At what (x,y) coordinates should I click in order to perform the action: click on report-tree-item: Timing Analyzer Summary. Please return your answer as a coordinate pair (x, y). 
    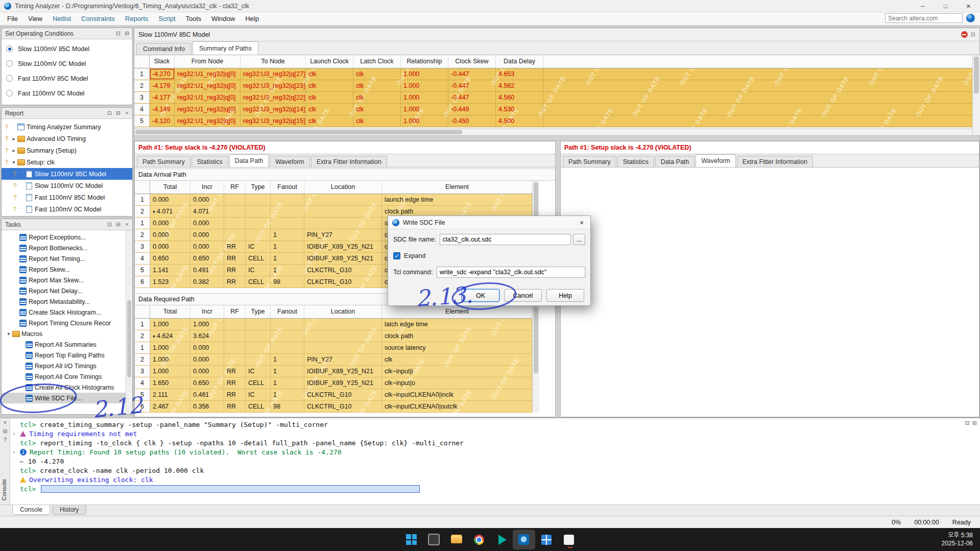
    Looking at the image, I should click on (67, 127).